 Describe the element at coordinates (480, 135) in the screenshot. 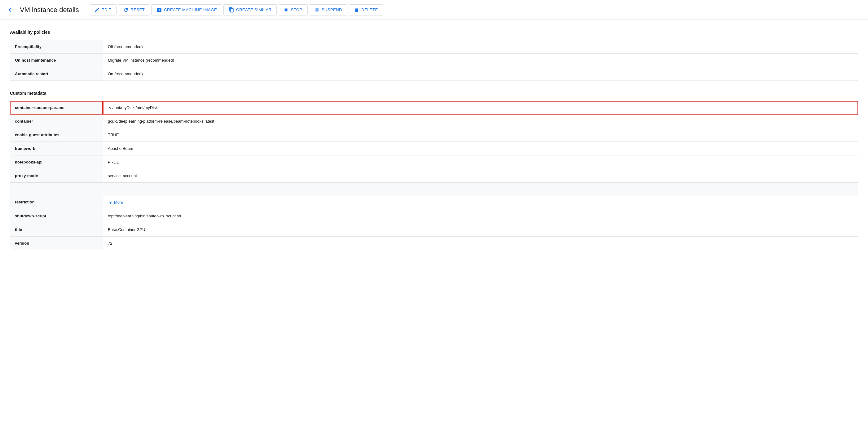

I see `row-value: TRUE` at that location.